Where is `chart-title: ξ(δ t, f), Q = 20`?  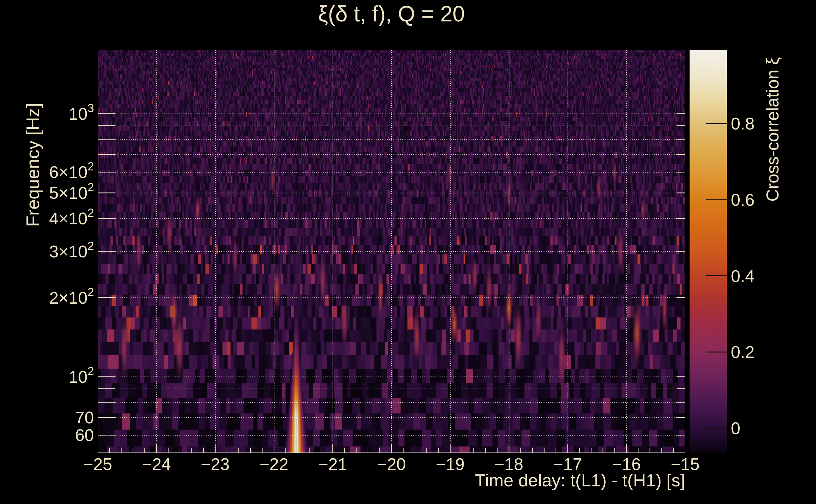 chart-title: ξ(δ t, f), Q = 20 is located at coordinates (392, 14).